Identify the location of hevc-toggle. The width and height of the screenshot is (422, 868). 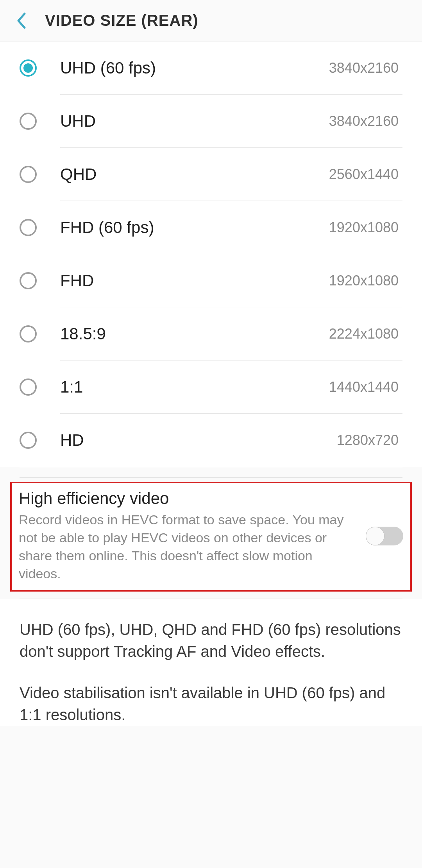
(384, 536).